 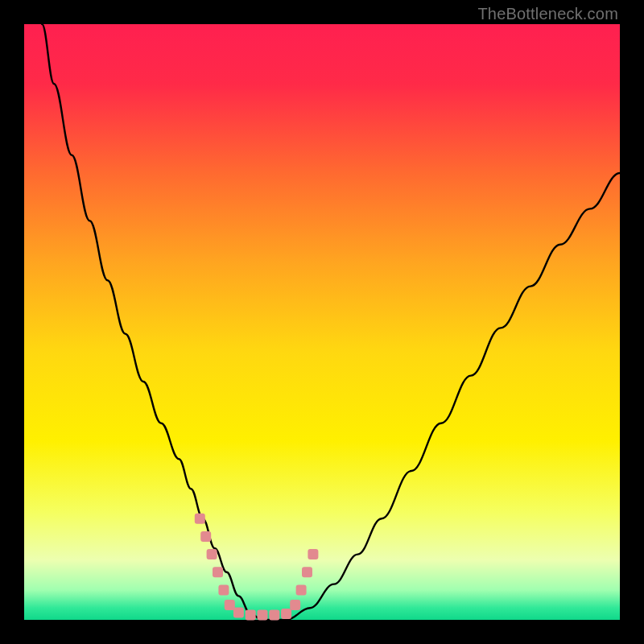 I want to click on optimal-zone-markers, so click(x=257, y=567).